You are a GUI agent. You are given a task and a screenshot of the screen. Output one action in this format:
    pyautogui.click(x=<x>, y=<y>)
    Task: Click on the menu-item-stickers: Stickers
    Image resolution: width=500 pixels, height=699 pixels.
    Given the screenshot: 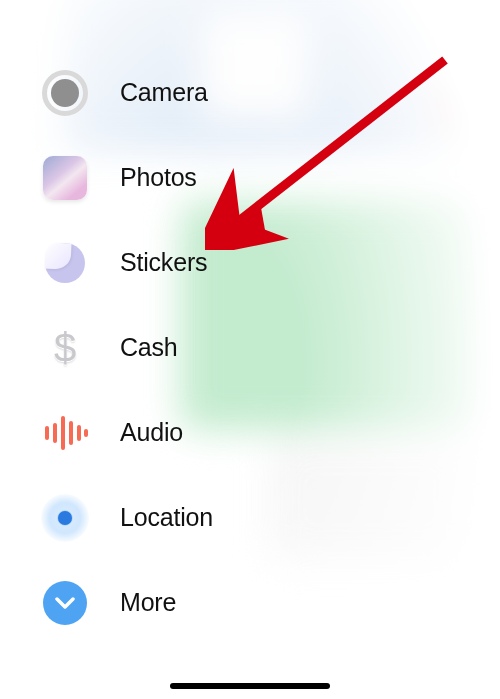 What is the action you would take?
    pyautogui.click(x=220, y=262)
    